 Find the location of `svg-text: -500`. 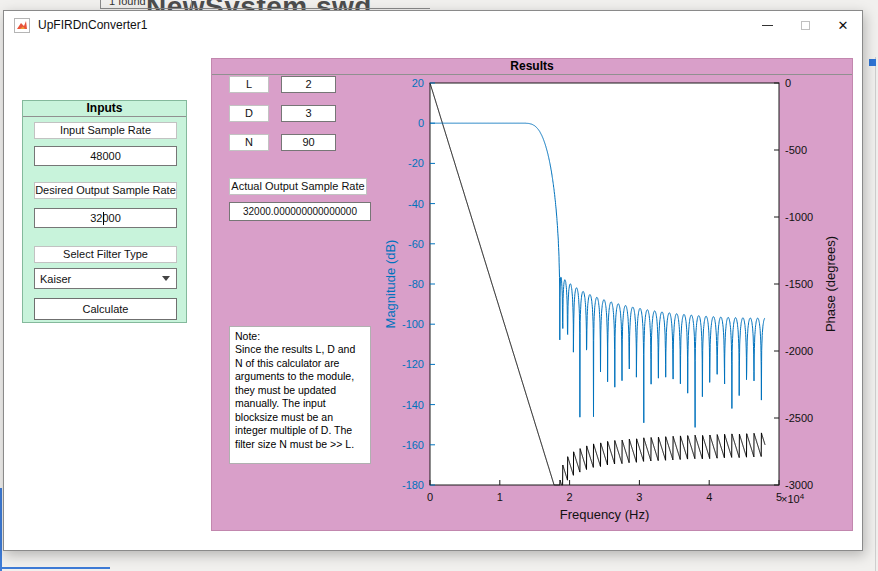

svg-text: -500 is located at coordinates (796, 150).